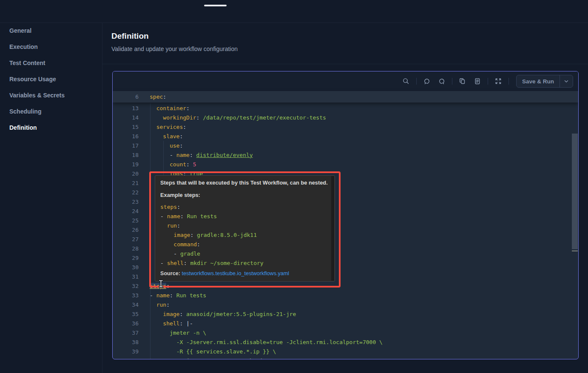 This screenshot has width=588, height=373. What do you see at coordinates (126, 202) in the screenshot?
I see `line-number: 23` at bounding box center [126, 202].